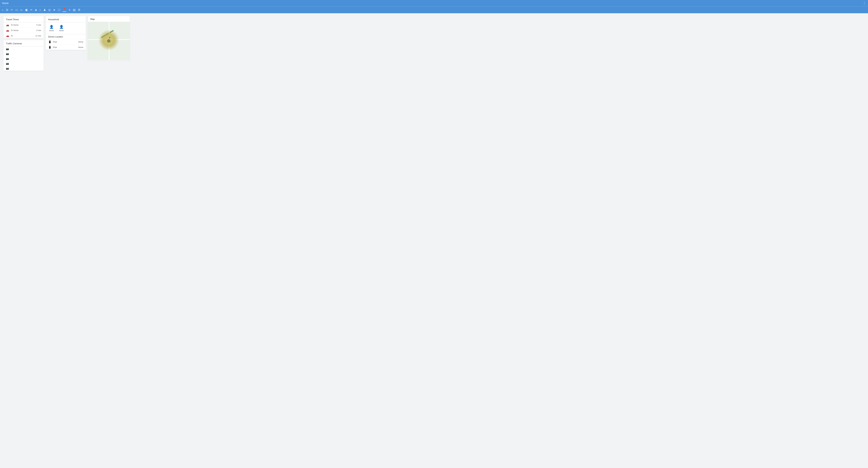 The width and height of the screenshot is (868, 468). What do you see at coordinates (24, 19) in the screenshot?
I see `travel-times-header: Travel Times` at bounding box center [24, 19].